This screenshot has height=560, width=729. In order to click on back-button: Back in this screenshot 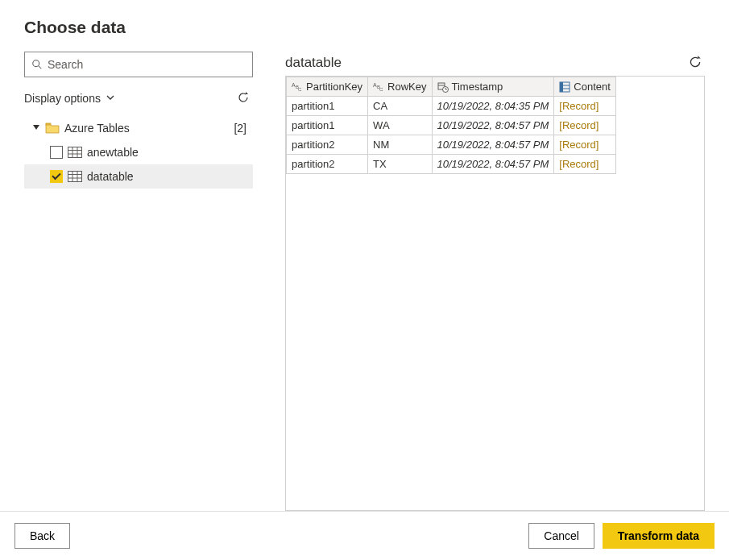, I will do `click(42, 536)`.